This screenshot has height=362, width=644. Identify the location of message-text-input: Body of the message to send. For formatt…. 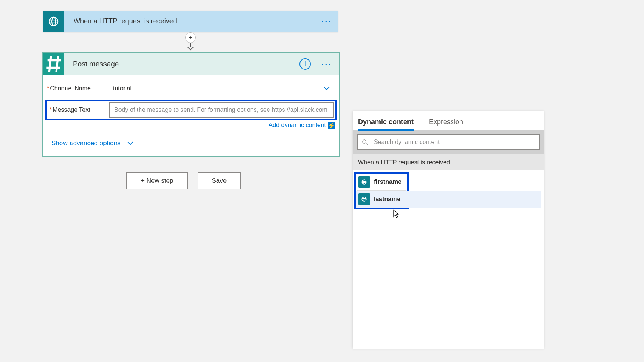
(222, 110).